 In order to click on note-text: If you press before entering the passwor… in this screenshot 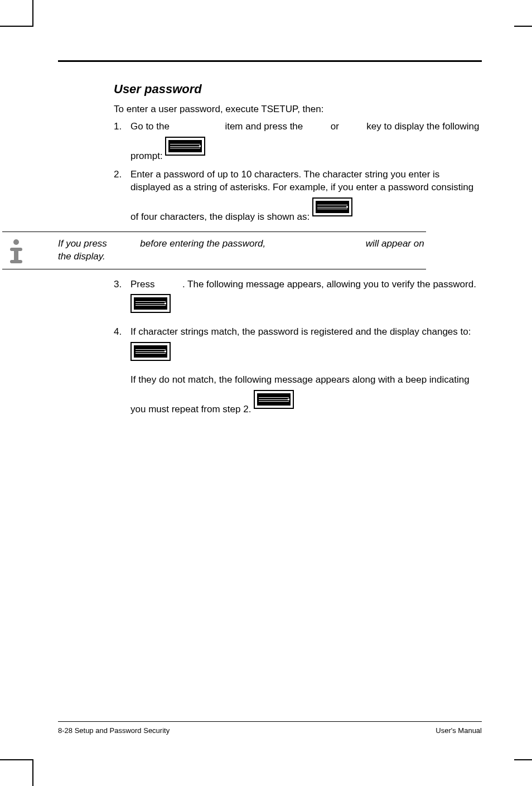, I will do `click(242, 250)`.